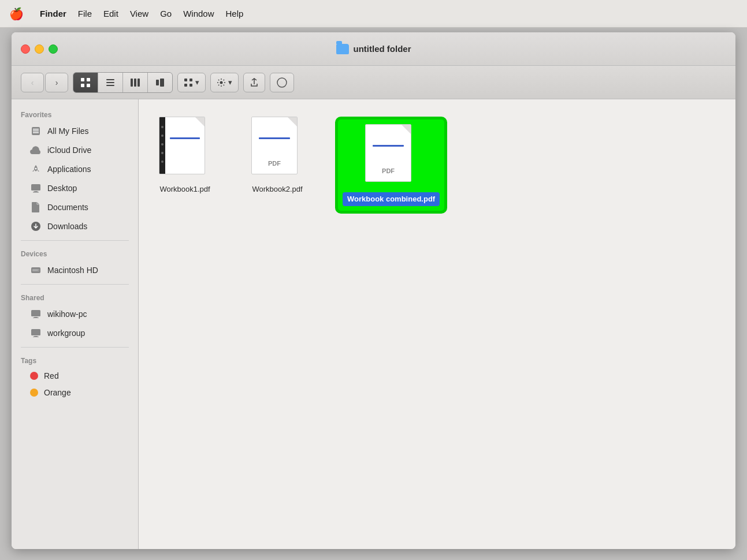  Describe the element at coordinates (66, 333) in the screenshot. I see `sidebar-label-workgroup: workgroup` at that location.